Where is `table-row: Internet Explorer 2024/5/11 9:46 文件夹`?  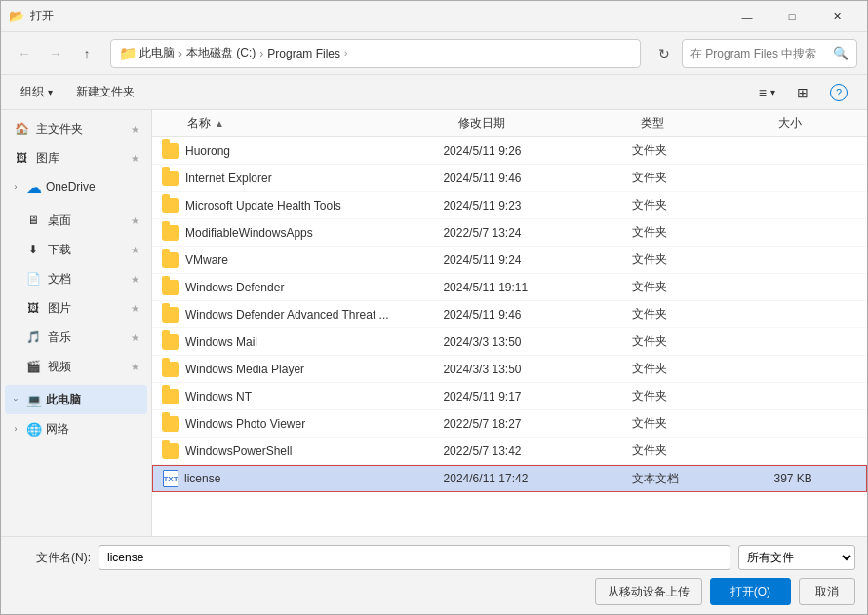 table-row: Internet Explorer 2024/5/11 9:46 文件夹 is located at coordinates (509, 178).